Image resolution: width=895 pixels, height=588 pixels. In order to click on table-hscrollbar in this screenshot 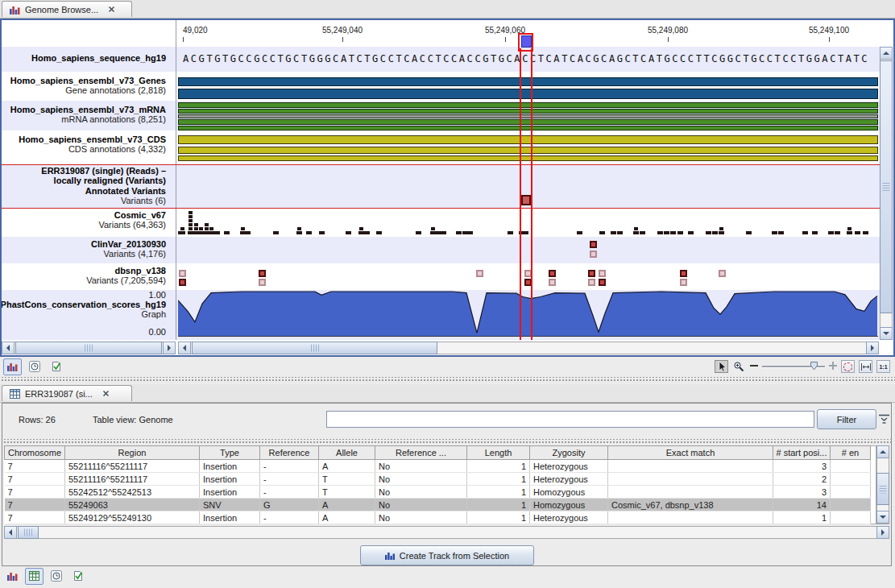, I will do `click(446, 532)`.